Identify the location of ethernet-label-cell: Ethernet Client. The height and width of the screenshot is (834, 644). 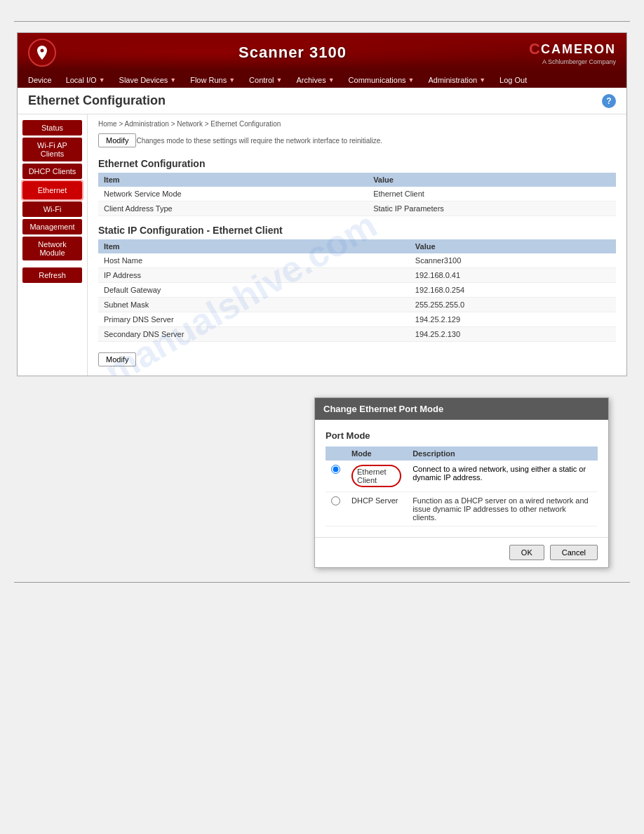
(376, 476).